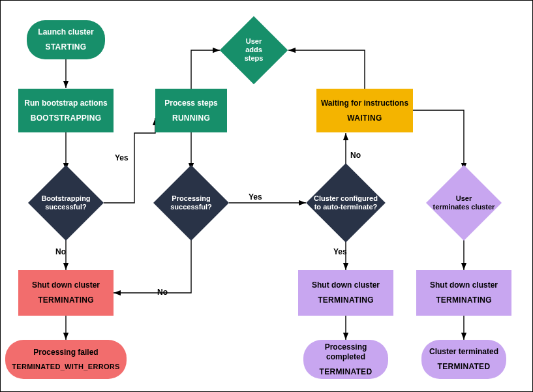 Image resolution: width=533 pixels, height=392 pixels. I want to click on edge-boot-yes: Yes, so click(121, 158).